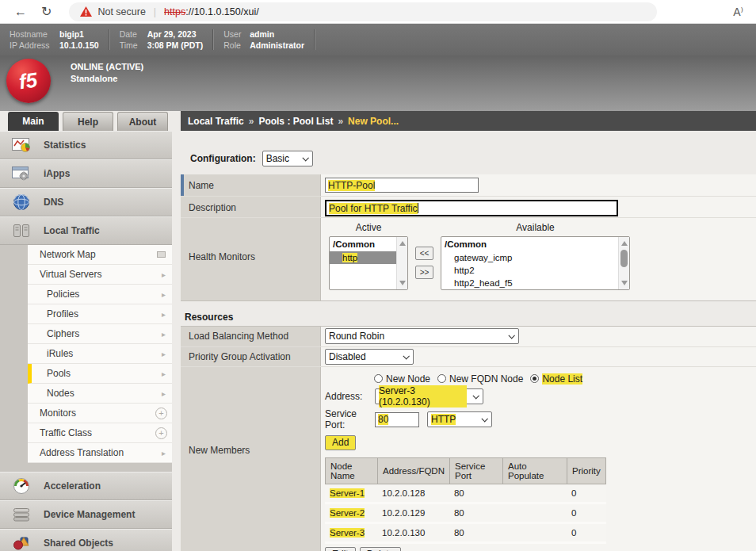  Describe the element at coordinates (487, 379) in the screenshot. I see `radio-new-fqdn-node-label: New FQDN Node` at that location.